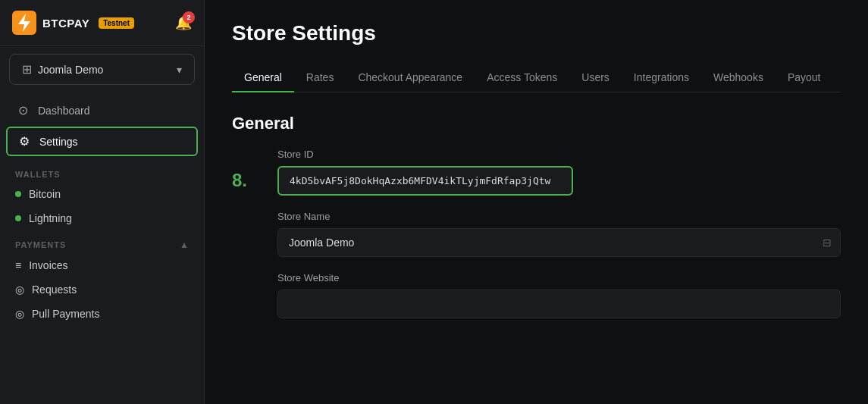 Image resolution: width=868 pixels, height=404 pixels. I want to click on store-selector: ⊞ Joomla Demo ▾, so click(102, 70).